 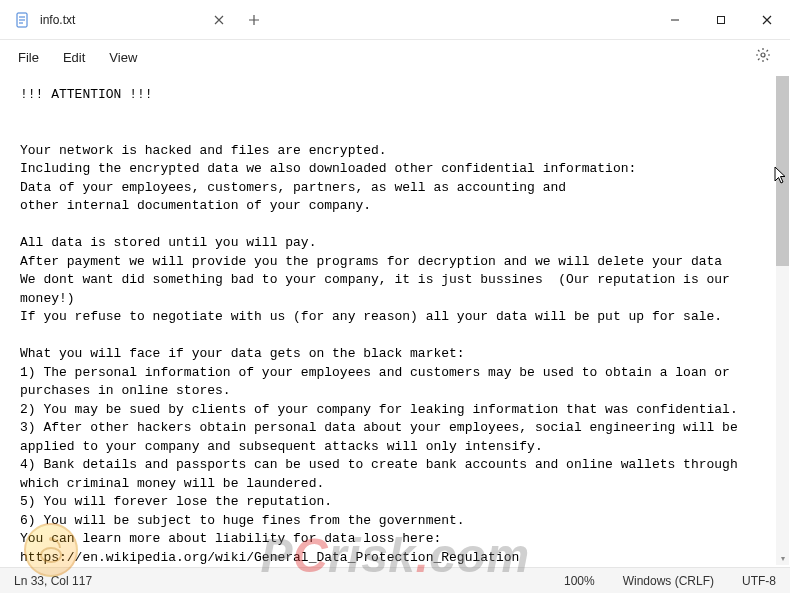 I want to click on status-cursor-position: Ln 33, Col 117, so click(x=53, y=581).